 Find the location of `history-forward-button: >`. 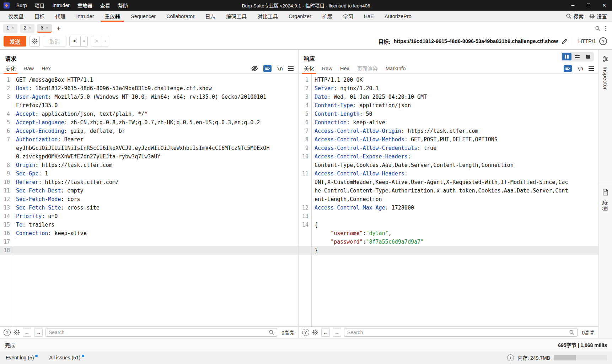

history-forward-button: > is located at coordinates (96, 41).